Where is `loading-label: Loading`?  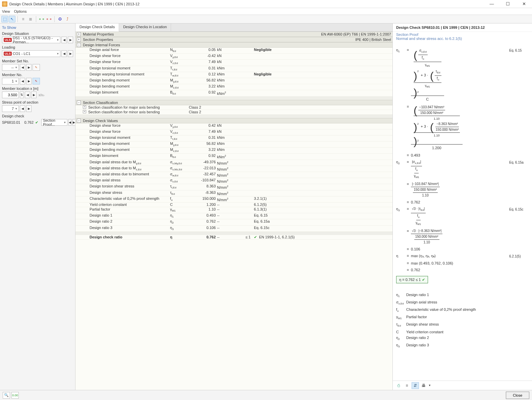 loading-label: Loading is located at coordinates (38, 47).